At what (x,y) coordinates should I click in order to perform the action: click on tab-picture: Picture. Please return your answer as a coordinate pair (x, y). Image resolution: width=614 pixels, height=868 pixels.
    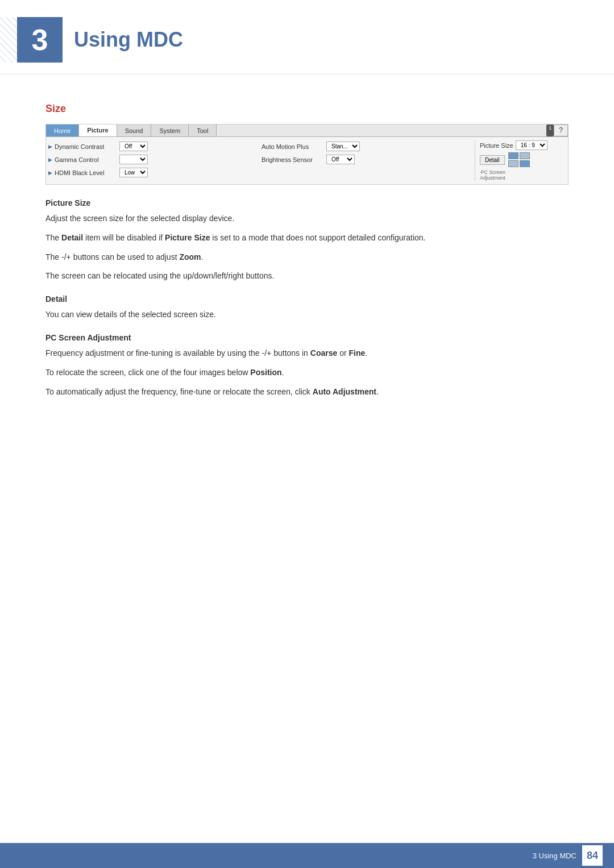
    Looking at the image, I should click on (98, 131).